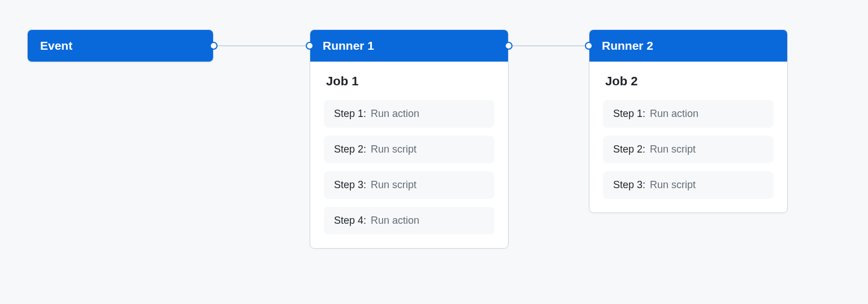  What do you see at coordinates (409, 220) in the screenshot?
I see `job1-step4: Step 4: Run action` at bounding box center [409, 220].